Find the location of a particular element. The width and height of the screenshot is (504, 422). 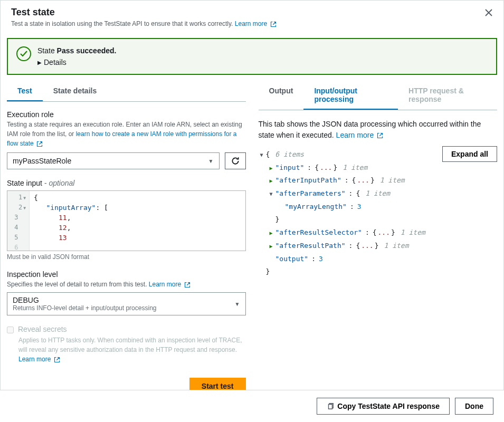

json-viewer: Expand all ▼{ 6 items ▶ "input": {...} 1… is located at coordinates (378, 213).